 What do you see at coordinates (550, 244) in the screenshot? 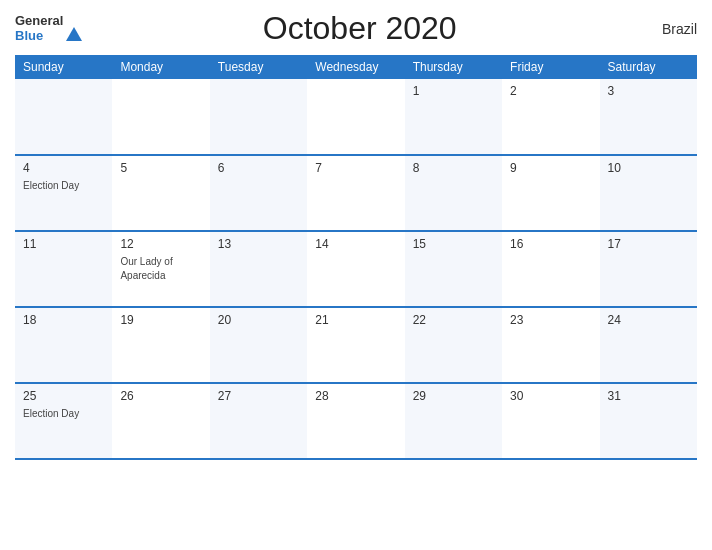
I see `day-number: 16` at bounding box center [550, 244].